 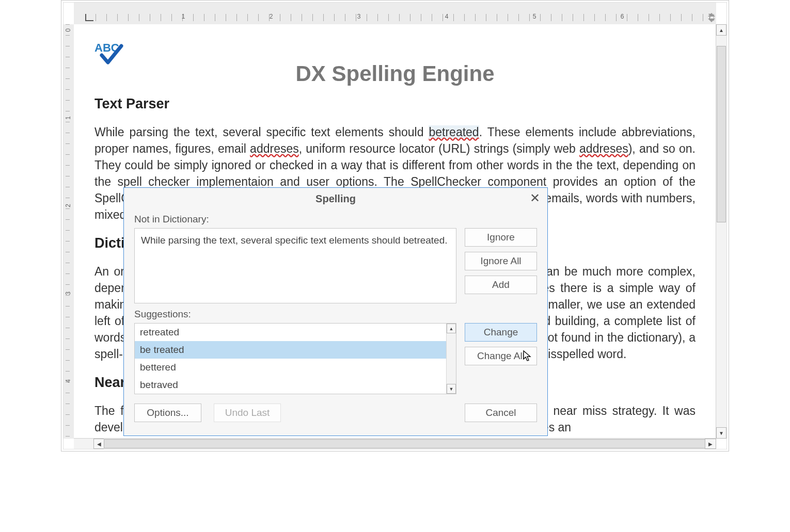 I want to click on tab-stop-marker, so click(x=89, y=18).